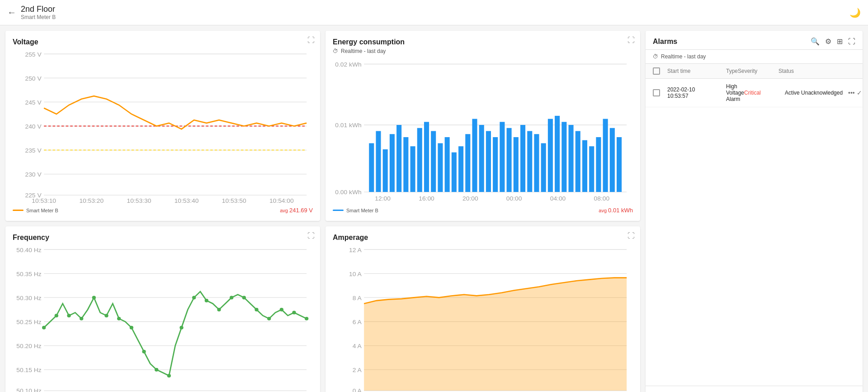 The height and width of the screenshot is (392, 868). What do you see at coordinates (163, 318) in the screenshot?
I see `frequency-chart: 50.40 Hz 50.35 Hz 50.30 Hz 50.25 Hz 50.2…` at bounding box center [163, 318].